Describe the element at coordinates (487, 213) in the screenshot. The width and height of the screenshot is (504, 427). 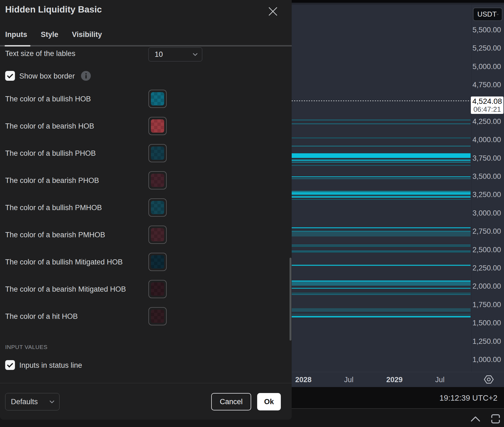
I see `price-tick-label: 3,000.00` at that location.